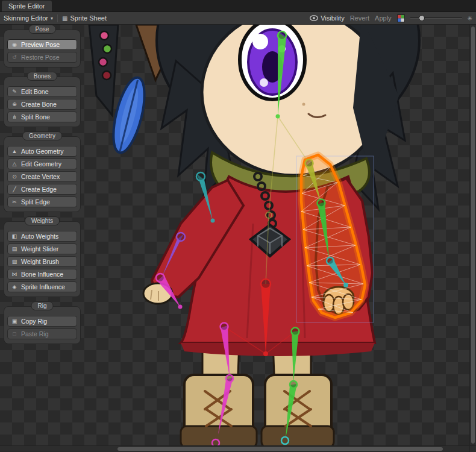  Describe the element at coordinates (52, 18) in the screenshot. I see `chevron-down-icon: ▾` at that location.